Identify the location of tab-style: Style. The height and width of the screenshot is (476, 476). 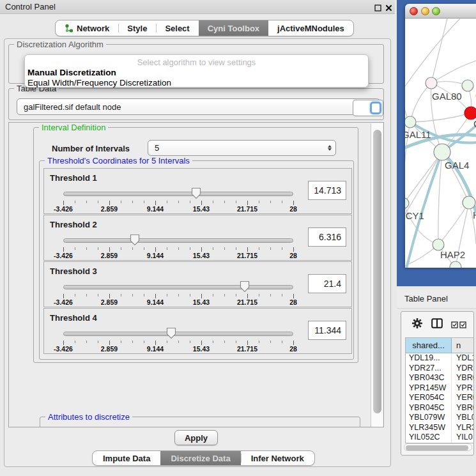
(137, 28).